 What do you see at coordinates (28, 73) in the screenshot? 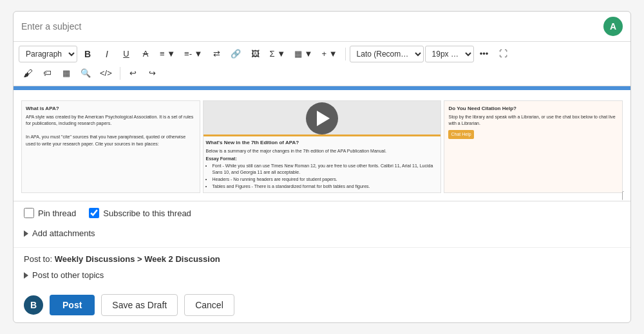
I see `paint-button: 🖌` at bounding box center [28, 73].